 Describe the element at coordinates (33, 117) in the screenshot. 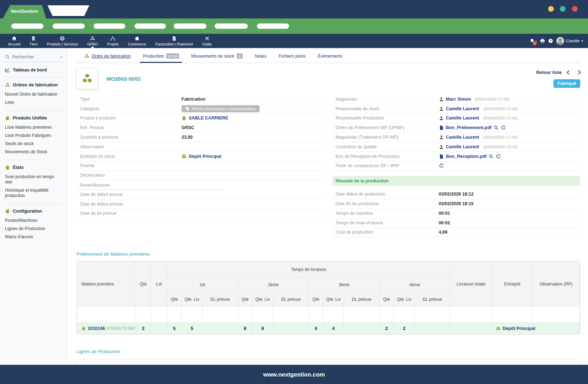

I see `sidebar-section-title-produits-unifi-e: Produits Unifiée` at that location.